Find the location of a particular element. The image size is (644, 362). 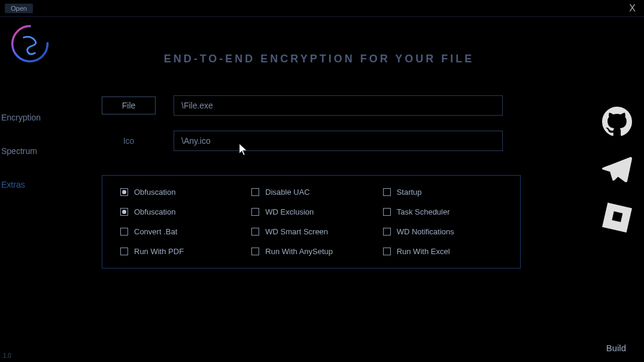

right-panel is located at coordinates (617, 189).